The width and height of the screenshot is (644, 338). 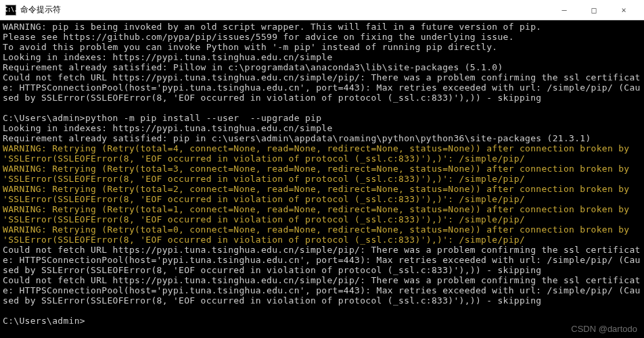 What do you see at coordinates (594, 10) in the screenshot?
I see `window-controls: — □ ×` at bounding box center [594, 10].